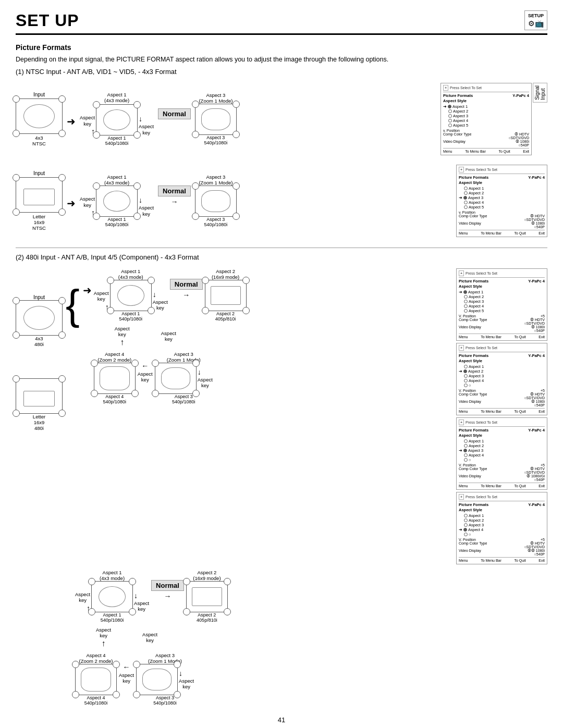  Describe the element at coordinates (131, 295) in the screenshot. I see `s2-tv-a1` at that location.